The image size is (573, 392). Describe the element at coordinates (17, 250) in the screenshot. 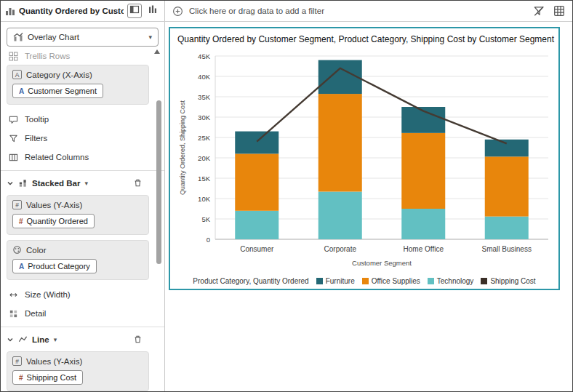

I see `color-palette-icon` at that location.